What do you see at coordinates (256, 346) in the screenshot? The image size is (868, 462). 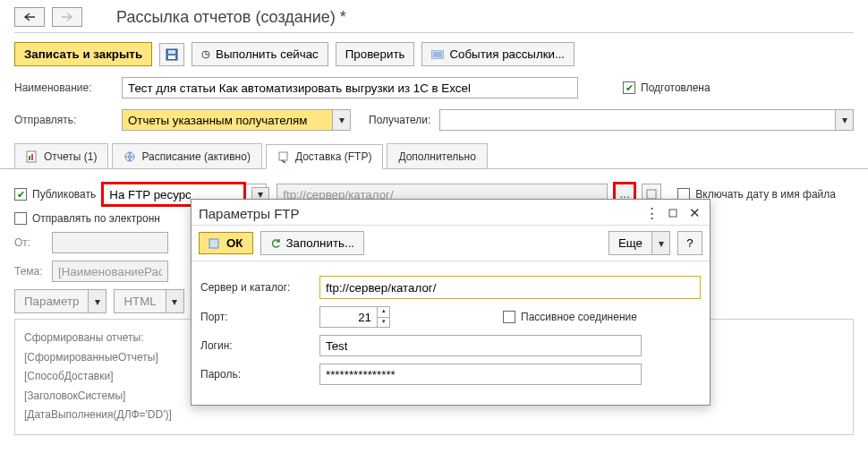 I see `login-label: Логин:` at bounding box center [256, 346].